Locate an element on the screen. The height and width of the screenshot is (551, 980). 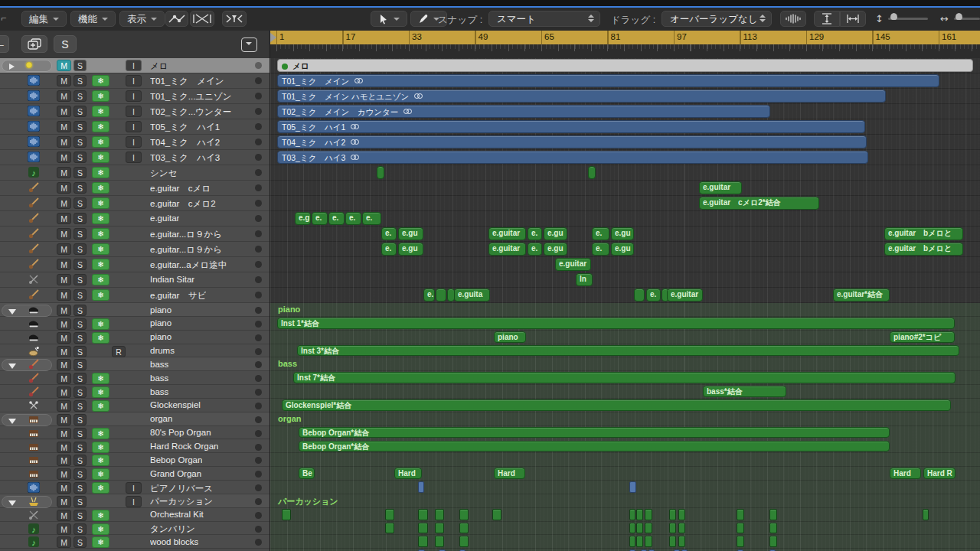
menu-functions: 機能 is located at coordinates (93, 18).